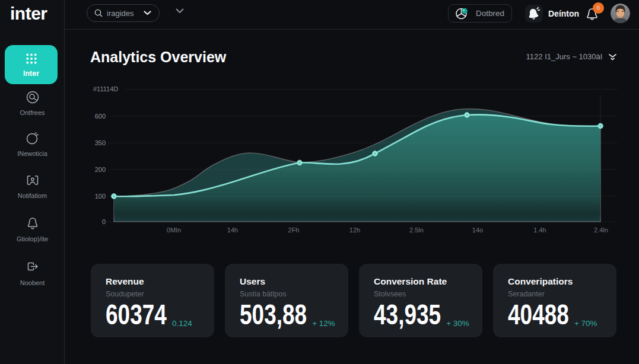 The width and height of the screenshot is (639, 364). Describe the element at coordinates (106, 89) in the screenshot. I see `svg-text: #11114D` at that location.